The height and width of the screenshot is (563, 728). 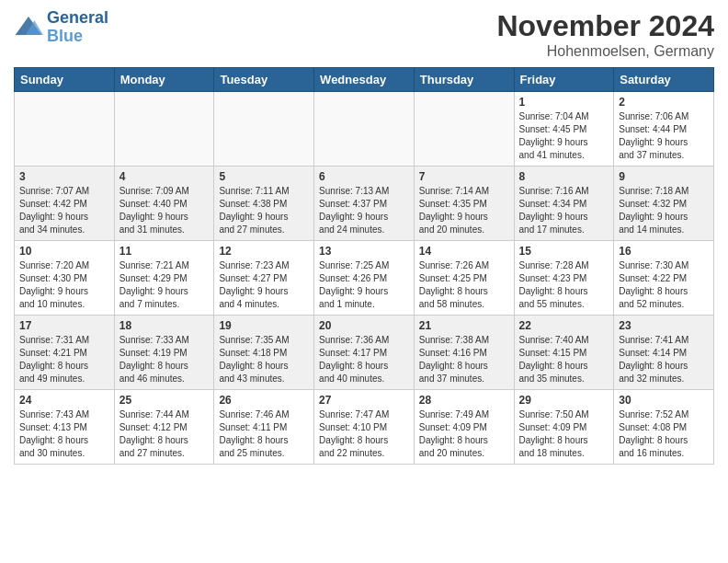 I want to click on calendar-cell: 25Sunrise: 7:44 AM Sunset: 4:12 PM Dayli…, so click(x=164, y=427).